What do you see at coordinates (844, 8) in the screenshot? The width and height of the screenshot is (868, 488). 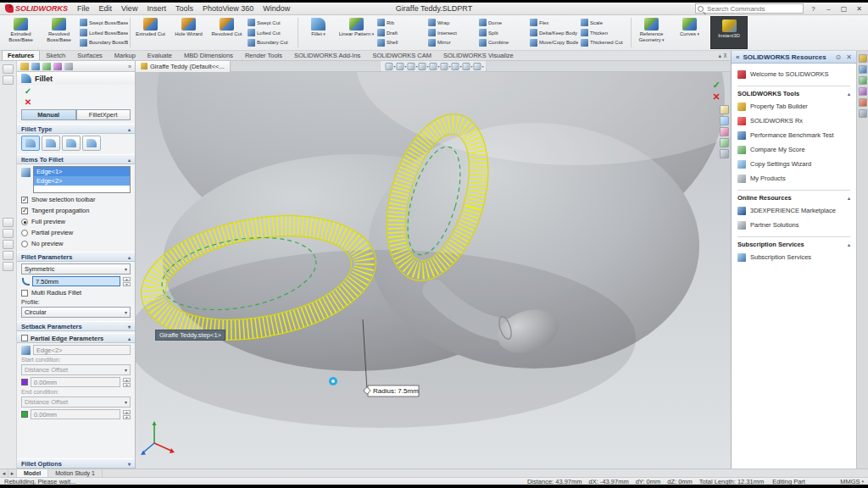 I see `maximize-button: ▢` at bounding box center [844, 8].